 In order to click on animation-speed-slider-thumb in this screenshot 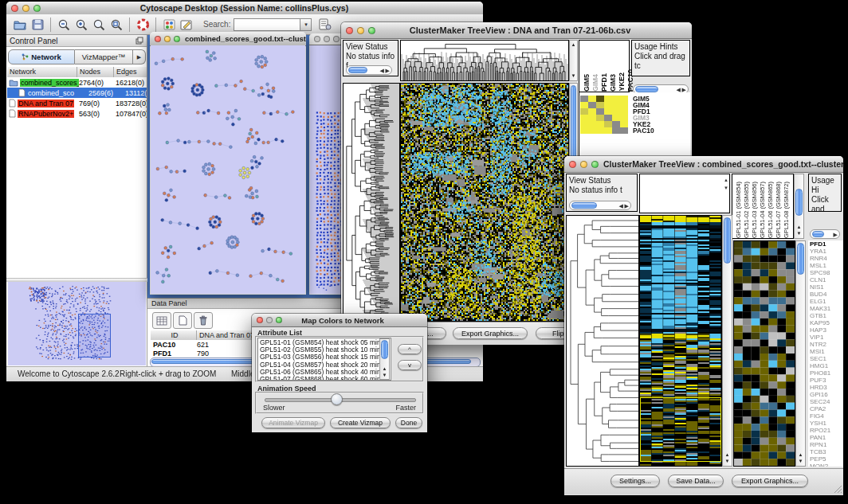, I will do `click(336, 400)`.